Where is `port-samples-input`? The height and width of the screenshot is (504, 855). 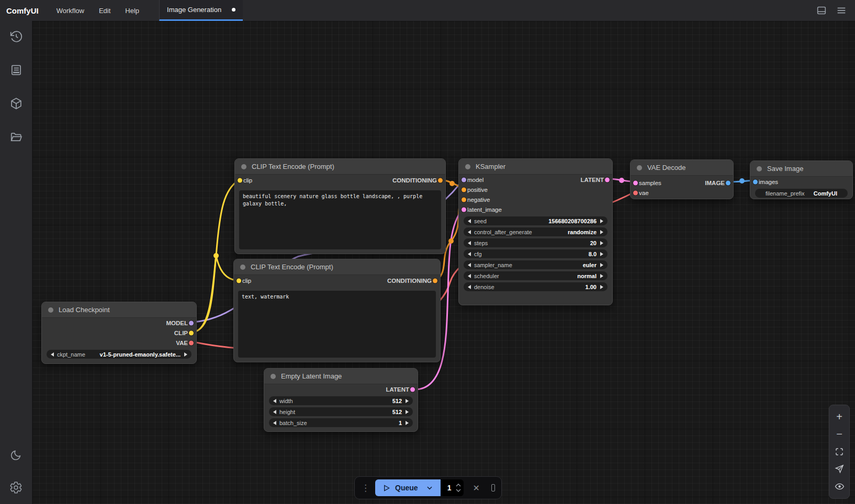
port-samples-input is located at coordinates (635, 183).